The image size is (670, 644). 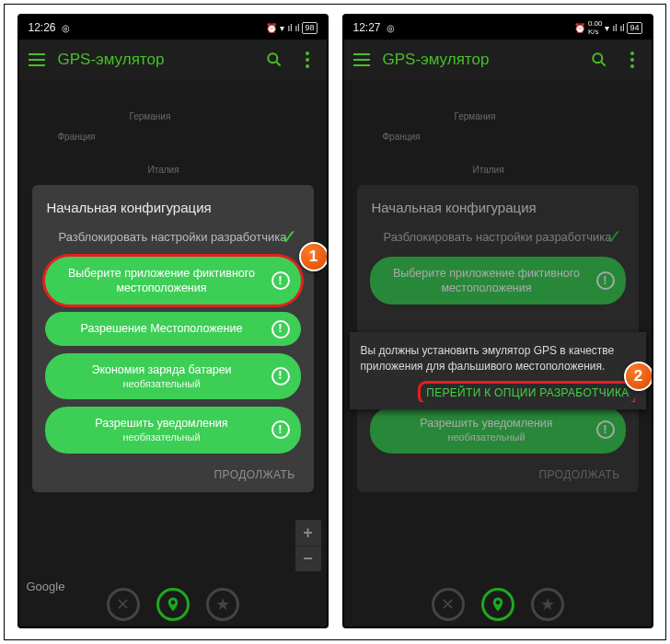 I want to click on go-to-developer-options-button: ПЕРЕЙТИ К ОПЦИИ РАЗРАБОТЧИКА, so click(x=527, y=393).